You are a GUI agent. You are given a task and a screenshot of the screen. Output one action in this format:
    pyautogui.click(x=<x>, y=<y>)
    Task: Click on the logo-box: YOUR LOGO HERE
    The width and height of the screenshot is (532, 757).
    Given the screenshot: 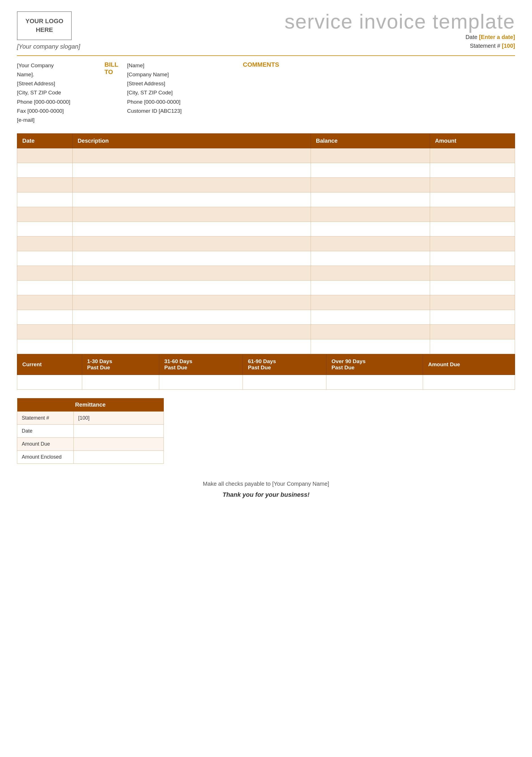 What is the action you would take?
    pyautogui.click(x=44, y=26)
    